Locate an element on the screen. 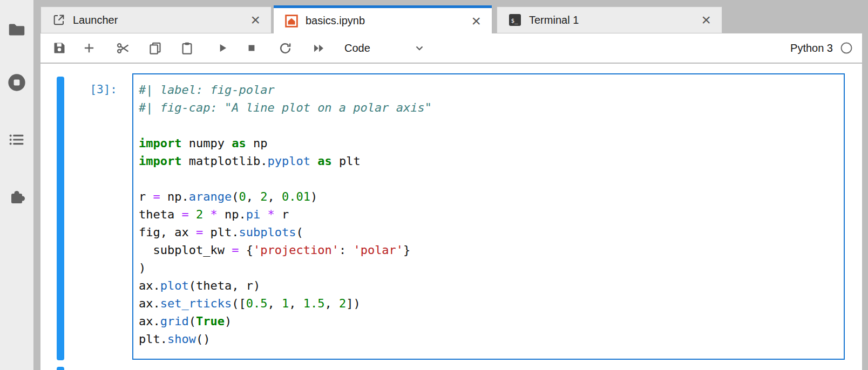 The image size is (868, 370). sidebar-item-file-browser is located at coordinates (17, 30).